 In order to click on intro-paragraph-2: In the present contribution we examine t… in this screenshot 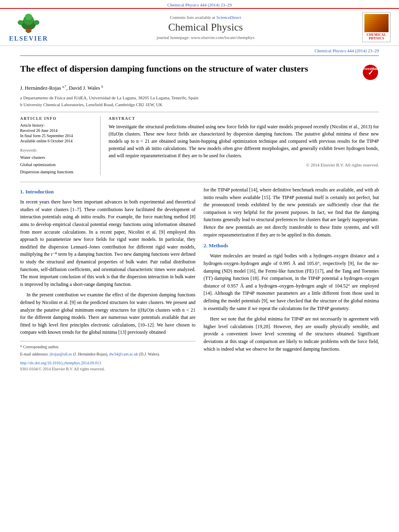, I will do `click(108, 314)`.